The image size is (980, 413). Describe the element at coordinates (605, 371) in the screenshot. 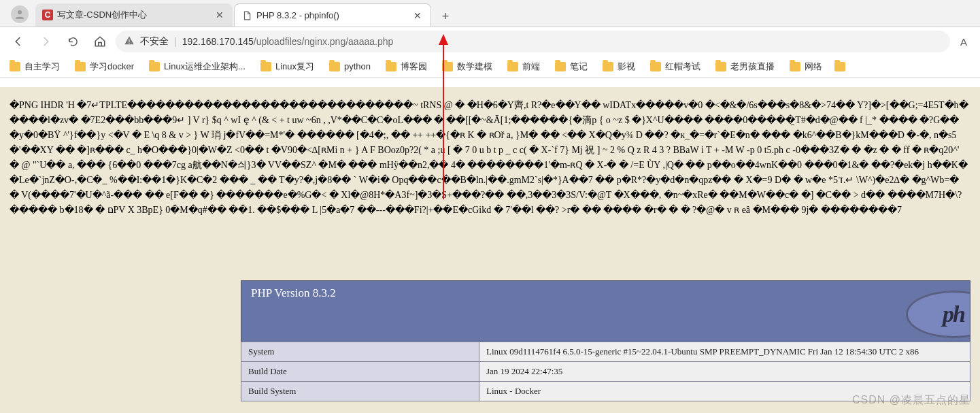

I see `phpinfo-table: System Linux 09d1114761f4 6.5.0-15-gener…` at that location.